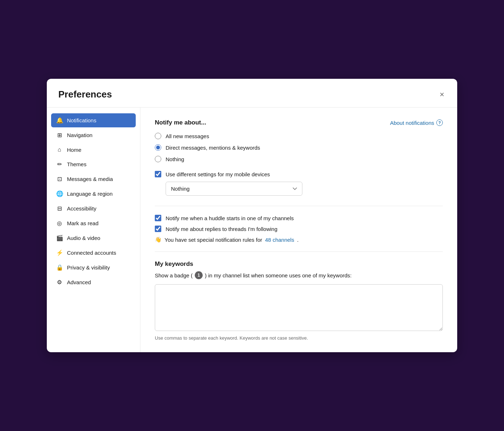  I want to click on privacy-visibility-icon: 🔒, so click(59, 268).